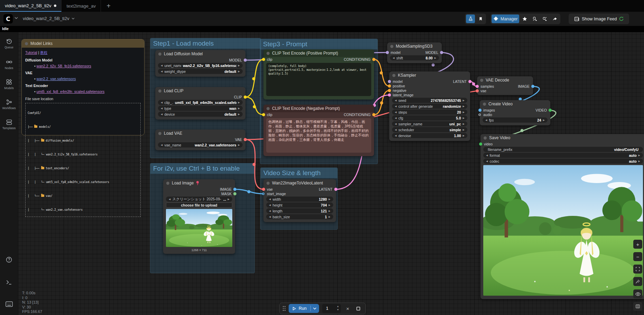  Describe the element at coordinates (44, 52) in the screenshot. I see `tutorial-cn-link: 教程` at that location.